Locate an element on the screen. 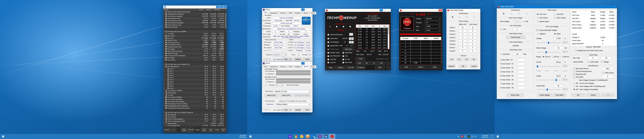  sensor-row: Virtual Memory Committed 4,442 MB 4,332 … is located at coordinates (194, 14).